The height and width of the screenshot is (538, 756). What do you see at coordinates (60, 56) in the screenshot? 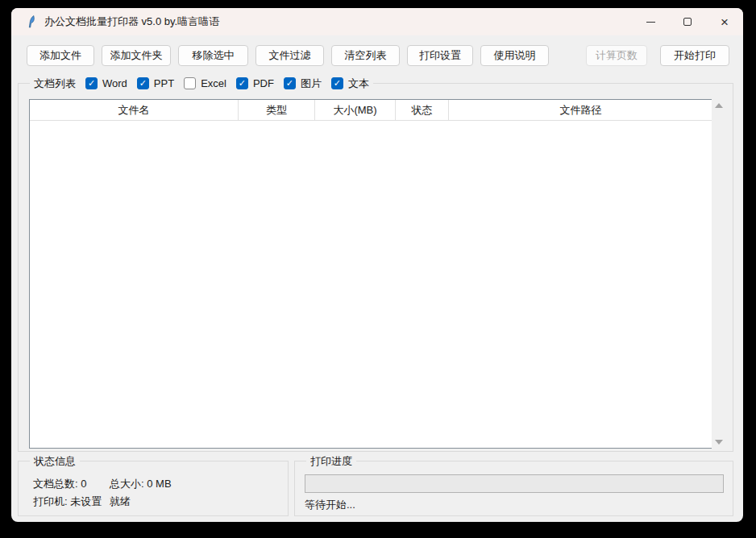
I see `add-file-button: 添加文件` at bounding box center [60, 56].